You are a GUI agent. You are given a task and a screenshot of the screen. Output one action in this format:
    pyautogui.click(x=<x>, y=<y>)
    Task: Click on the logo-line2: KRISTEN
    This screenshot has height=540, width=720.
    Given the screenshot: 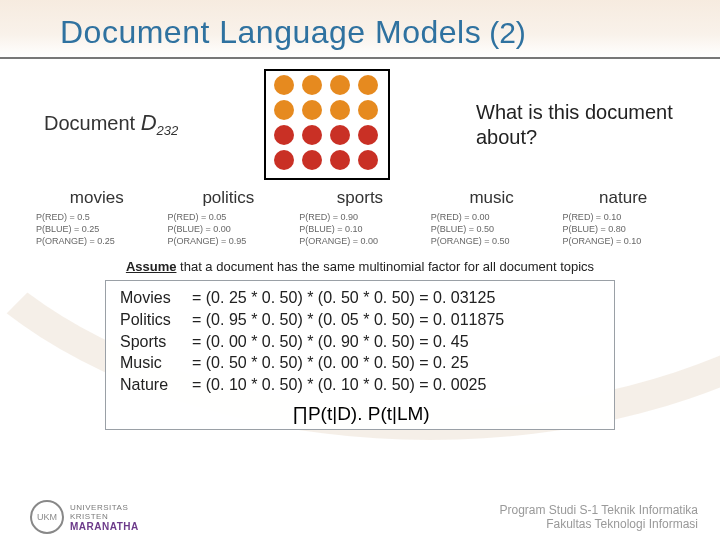 What is the action you would take?
    pyautogui.click(x=104, y=516)
    